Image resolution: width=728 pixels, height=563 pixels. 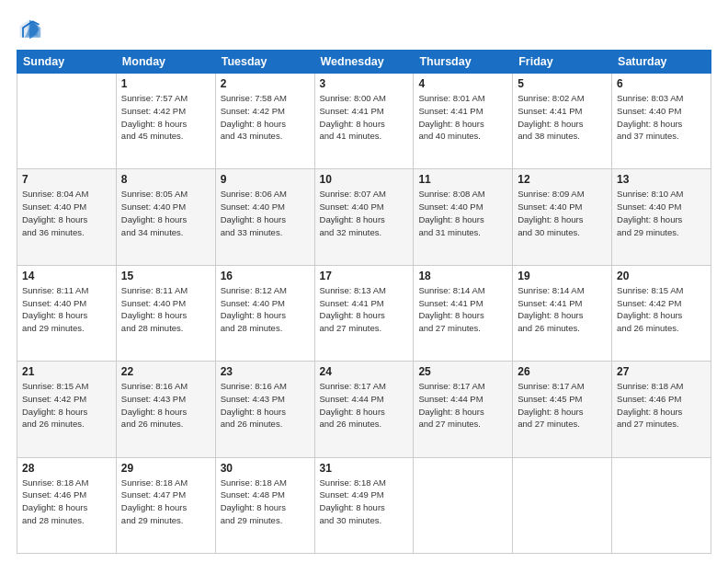 What do you see at coordinates (463, 213) in the screenshot?
I see `day-info: Sunrise: 8:08 AMSunset: 4:40 PMDaylight:…` at bounding box center [463, 213].